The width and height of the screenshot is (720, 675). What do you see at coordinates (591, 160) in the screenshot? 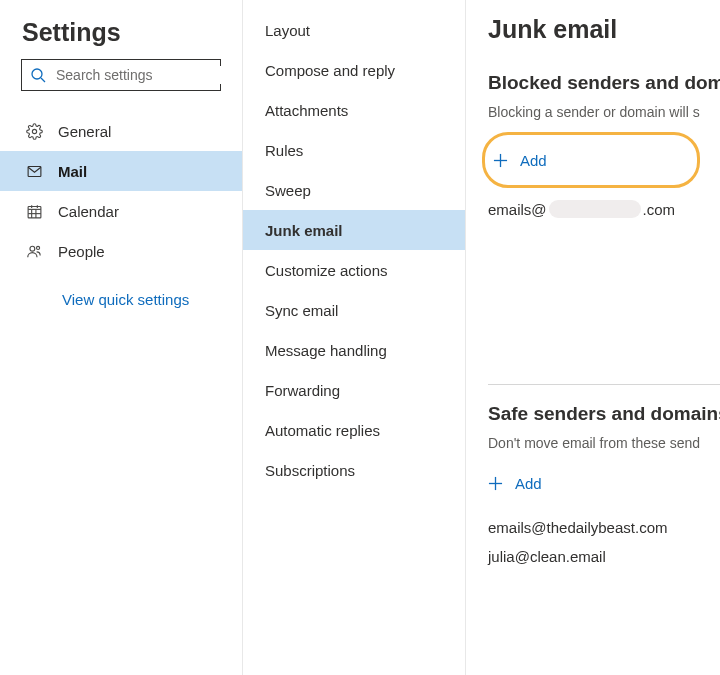
I see `highlight-annotation: Add` at bounding box center [591, 160].